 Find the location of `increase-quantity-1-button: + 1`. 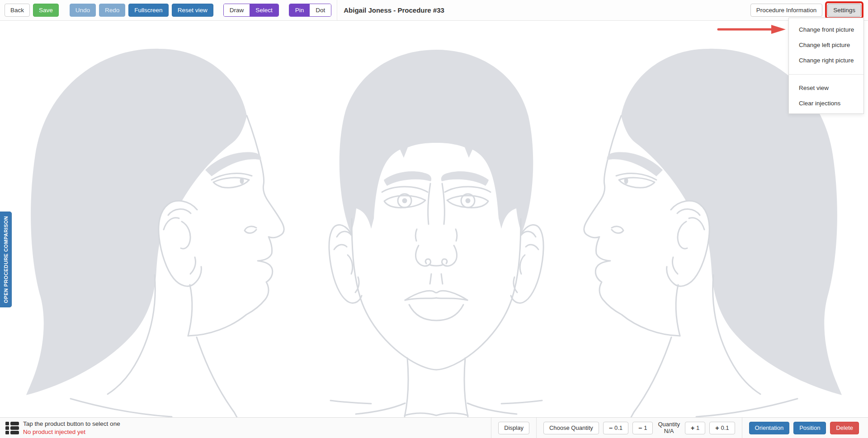

increase-quantity-1-button: + 1 is located at coordinates (695, 428).